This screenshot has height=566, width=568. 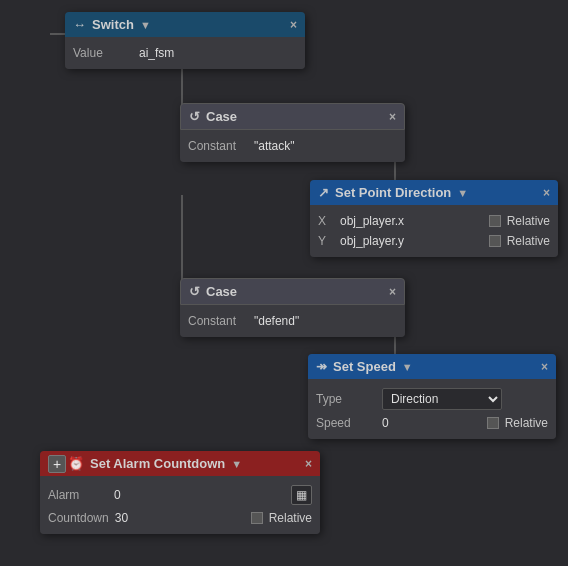 I want to click on switch-body: Value ai_fsm, so click(x=185, y=53).